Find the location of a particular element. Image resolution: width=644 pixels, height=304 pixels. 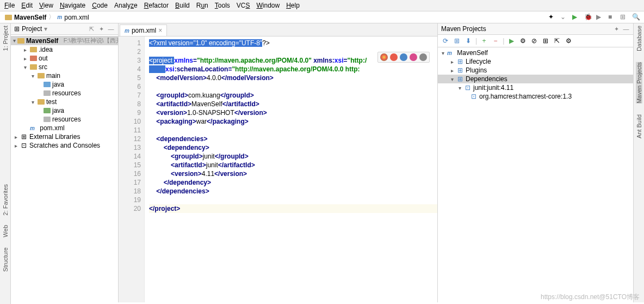

tree-test-res: resources is located at coordinates (64, 119).